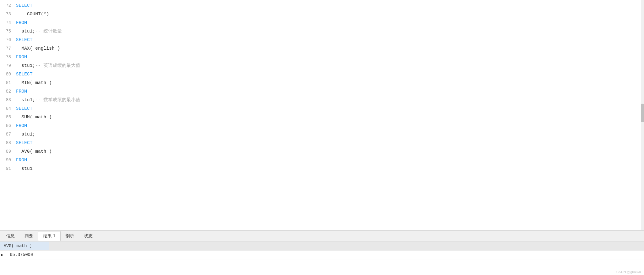 The height and width of the screenshot is (275, 644). What do you see at coordinates (29, 236) in the screenshot?
I see `tab-摘要: 摘要` at bounding box center [29, 236].